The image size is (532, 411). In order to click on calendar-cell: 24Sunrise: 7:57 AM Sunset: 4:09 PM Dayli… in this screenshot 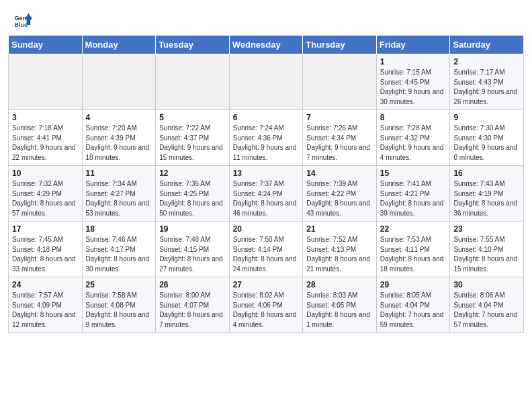, I will do `click(46, 305)`.